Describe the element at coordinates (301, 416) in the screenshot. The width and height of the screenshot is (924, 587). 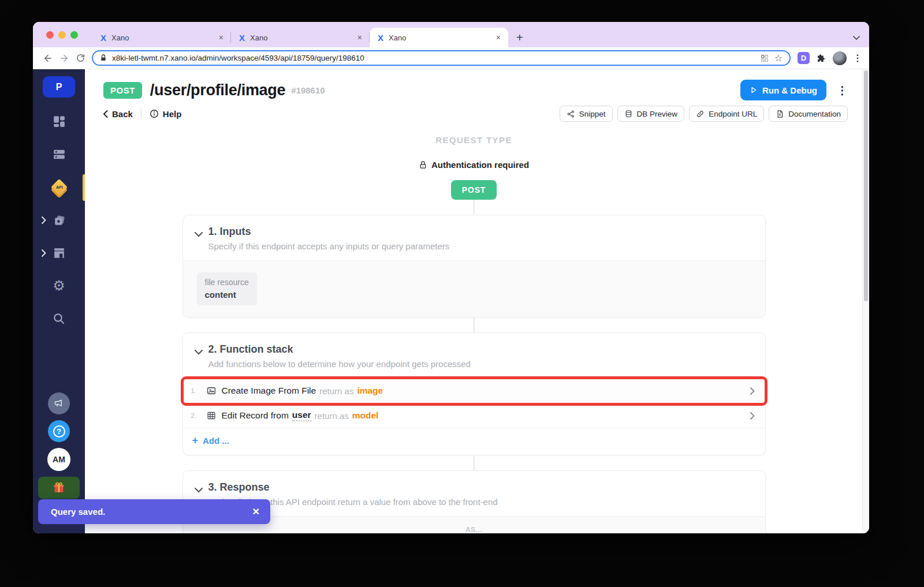
I see `table-name: user` at that location.